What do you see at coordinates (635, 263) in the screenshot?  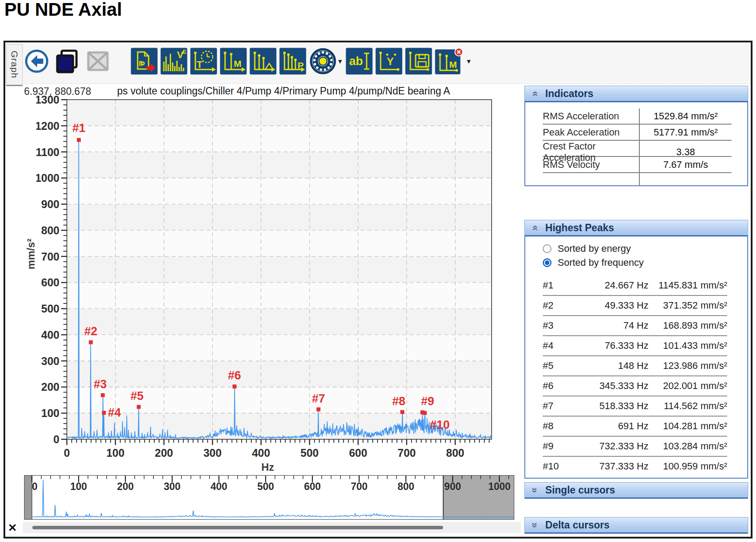 I see `sort-option: Sorted by frequency` at bounding box center [635, 263].